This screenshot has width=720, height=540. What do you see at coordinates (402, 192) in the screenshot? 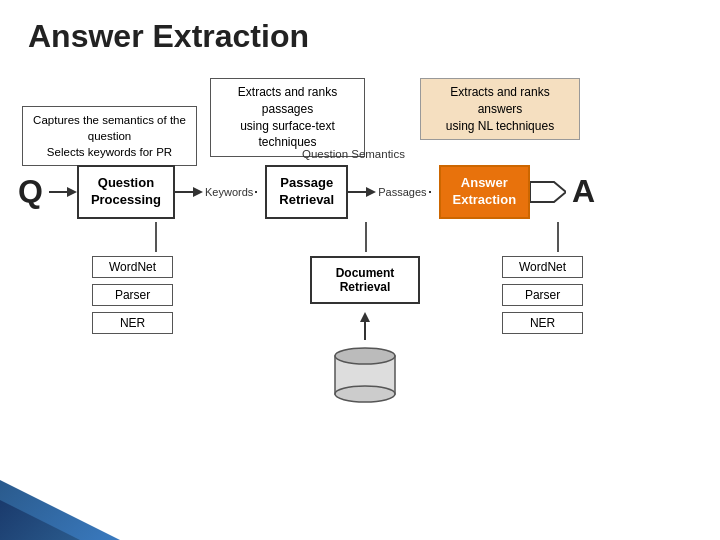
I see `passages-label: Passages` at bounding box center [402, 192].